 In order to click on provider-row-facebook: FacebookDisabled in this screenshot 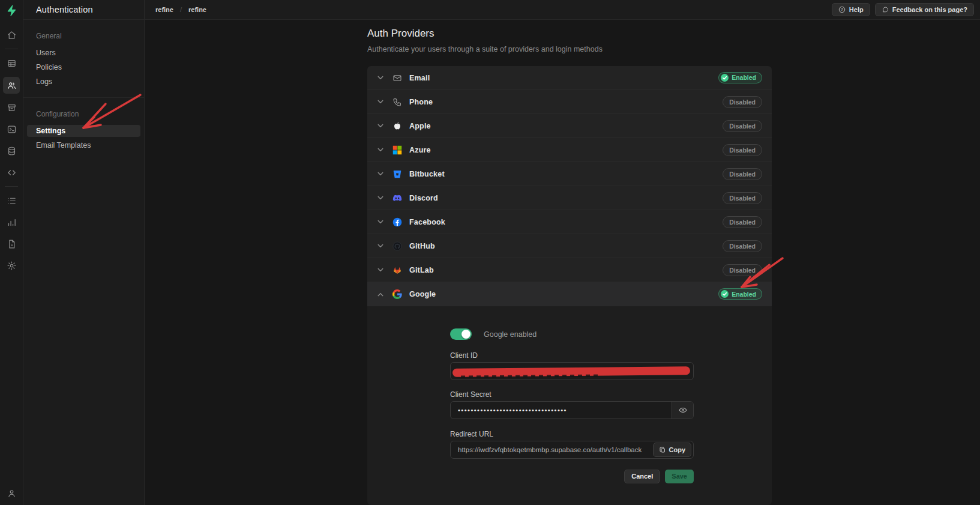, I will do `click(570, 222)`.